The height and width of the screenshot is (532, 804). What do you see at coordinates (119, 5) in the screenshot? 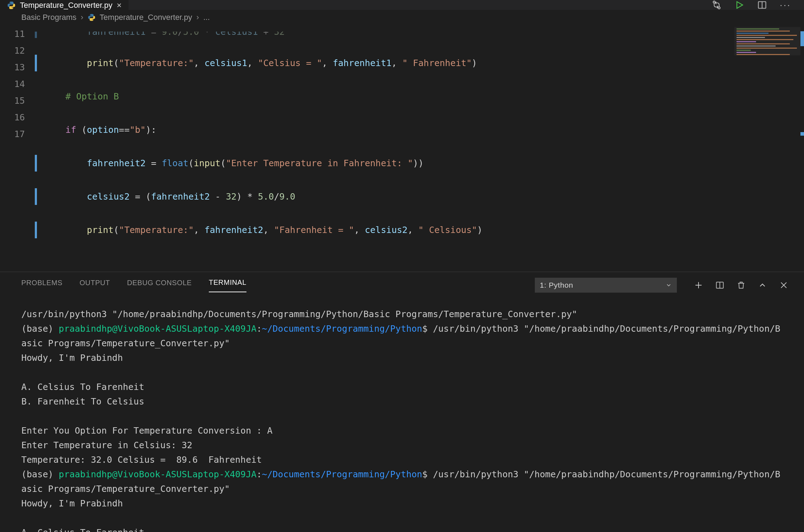
I see `close-icon: ×` at bounding box center [119, 5].